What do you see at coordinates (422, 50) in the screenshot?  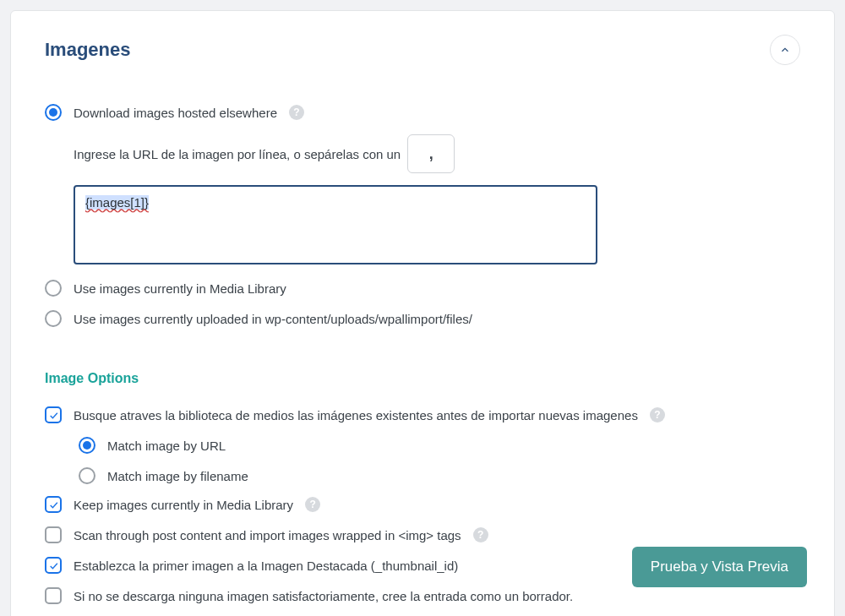 I see `panel-header: Imagenes` at bounding box center [422, 50].